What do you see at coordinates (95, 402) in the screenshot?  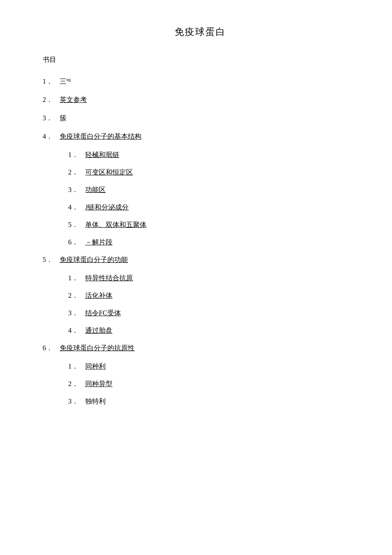 I see `toc-sub-text-6-3: 独特利` at bounding box center [95, 402].